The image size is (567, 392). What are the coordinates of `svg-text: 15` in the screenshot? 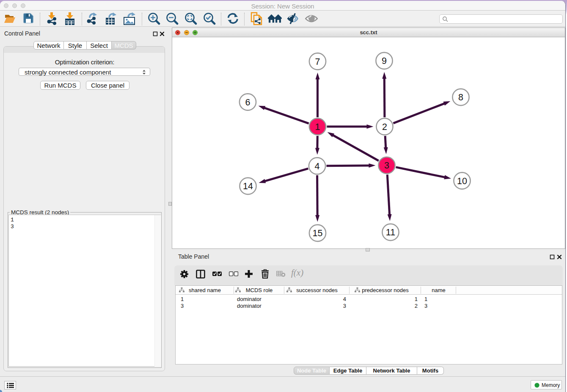 It's located at (318, 233).